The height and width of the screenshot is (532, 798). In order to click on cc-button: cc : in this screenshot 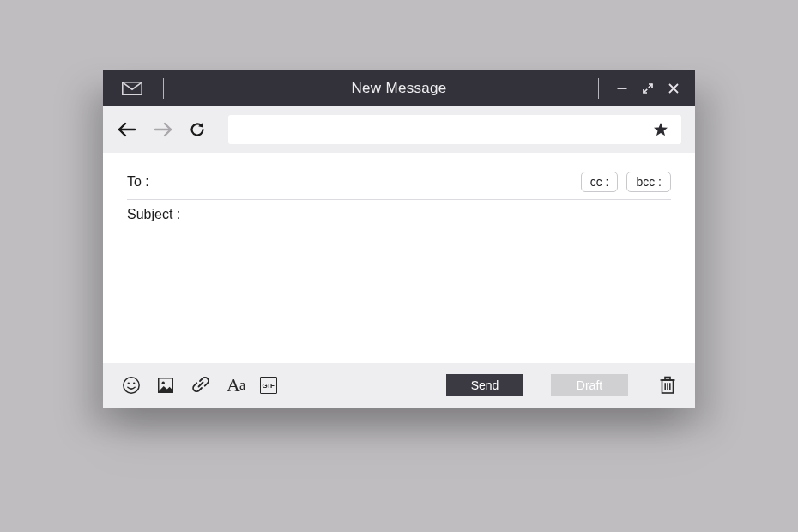, I will do `click(600, 182)`.